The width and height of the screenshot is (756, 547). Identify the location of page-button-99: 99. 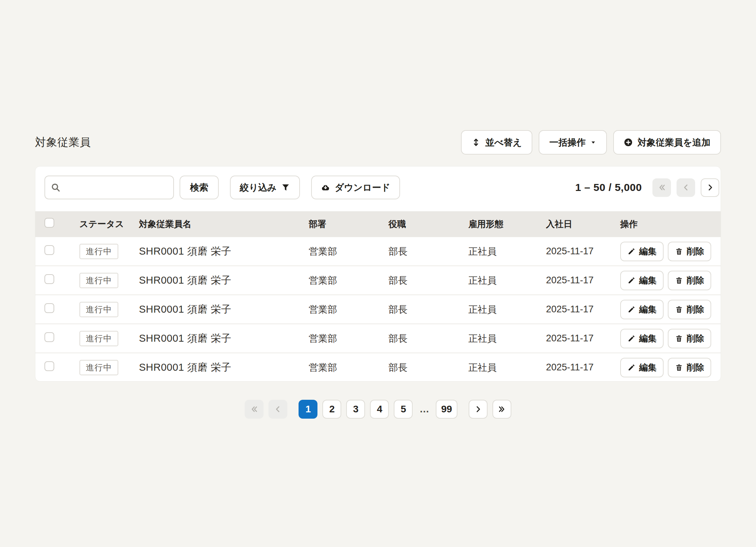
(447, 409).